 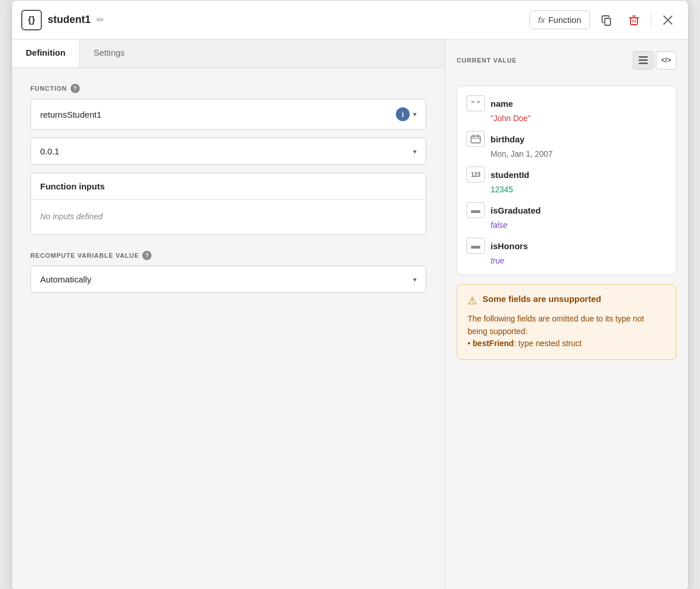 What do you see at coordinates (415, 280) in the screenshot?
I see `recompute-chevron-icon: ▾` at bounding box center [415, 280].